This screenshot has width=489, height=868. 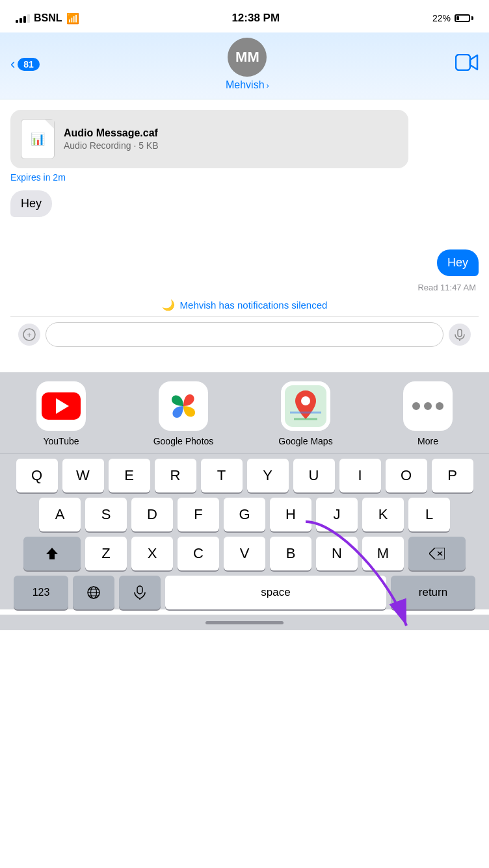 I want to click on key-Q: Q, so click(x=37, y=476).